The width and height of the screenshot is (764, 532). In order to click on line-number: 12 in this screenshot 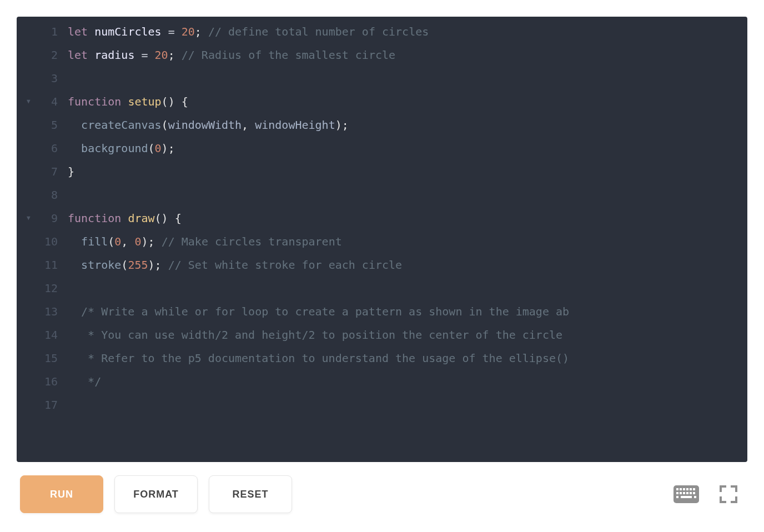, I will do `click(42, 288)`.